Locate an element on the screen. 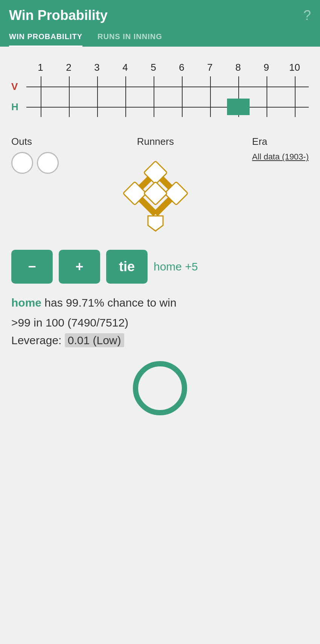 The height and width of the screenshot is (644, 320). home-label: H is located at coordinates (19, 107).